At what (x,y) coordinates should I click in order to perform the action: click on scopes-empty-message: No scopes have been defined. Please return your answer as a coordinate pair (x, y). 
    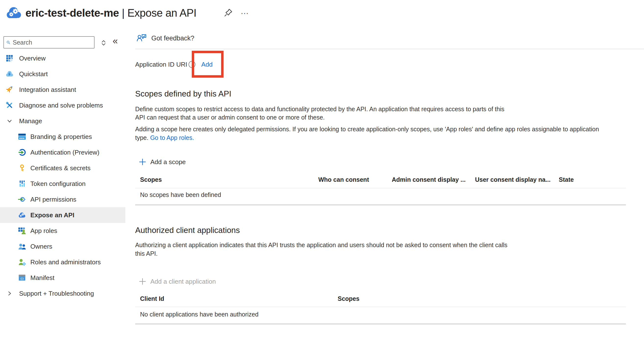
    Looking at the image, I should click on (180, 194).